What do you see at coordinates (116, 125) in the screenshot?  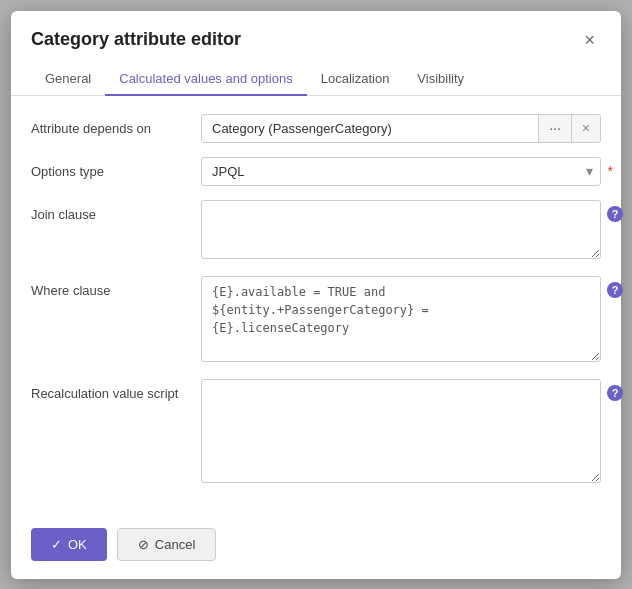 I see `attribute-depends-on-label: Attribute depends on` at bounding box center [116, 125].